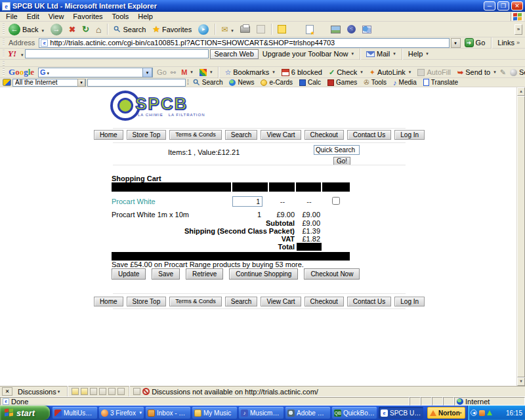 The width and height of the screenshot is (525, 420). What do you see at coordinates (390, 72) in the screenshot?
I see `autolink-button: ✦AutoLink` at bounding box center [390, 72].